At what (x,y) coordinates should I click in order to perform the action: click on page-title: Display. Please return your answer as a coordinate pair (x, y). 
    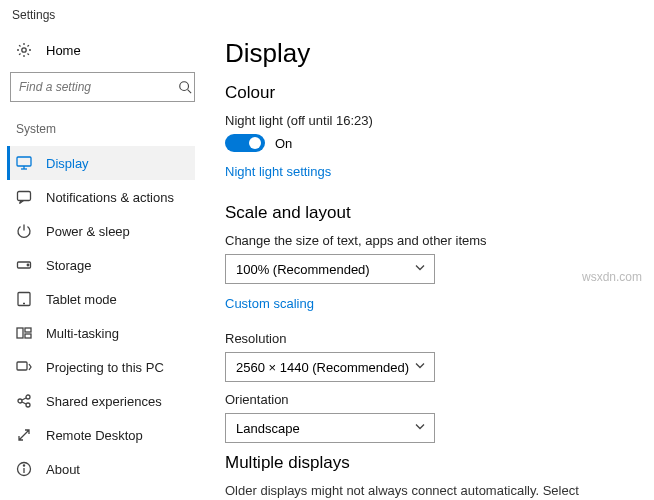
    Looking at the image, I should click on (430, 54).